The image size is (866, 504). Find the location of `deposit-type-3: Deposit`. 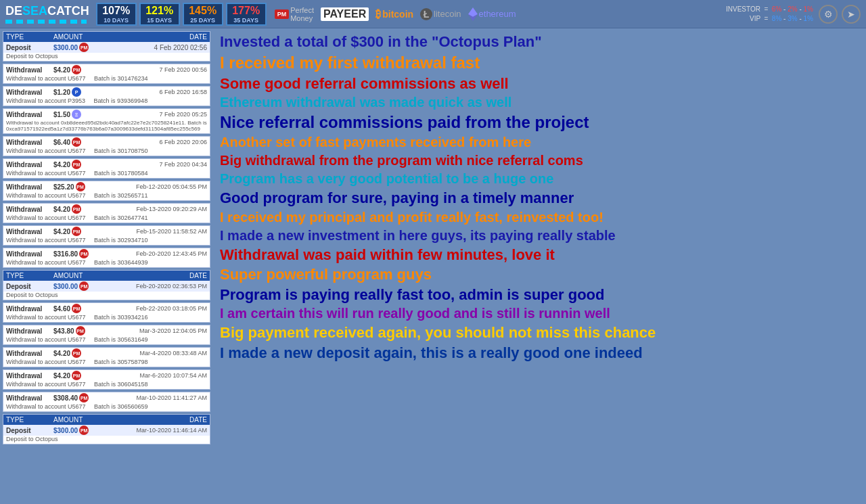

deposit-type-3: Deposit is located at coordinates (30, 430).